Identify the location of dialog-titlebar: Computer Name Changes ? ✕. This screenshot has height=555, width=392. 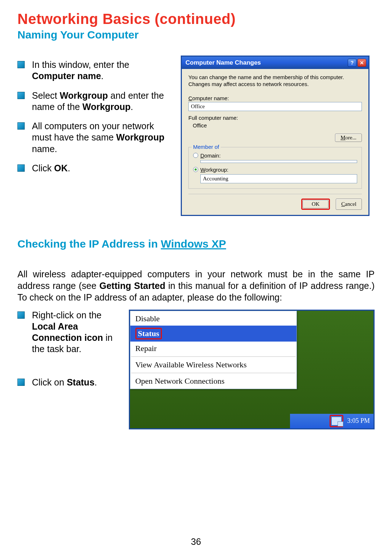
(275, 63).